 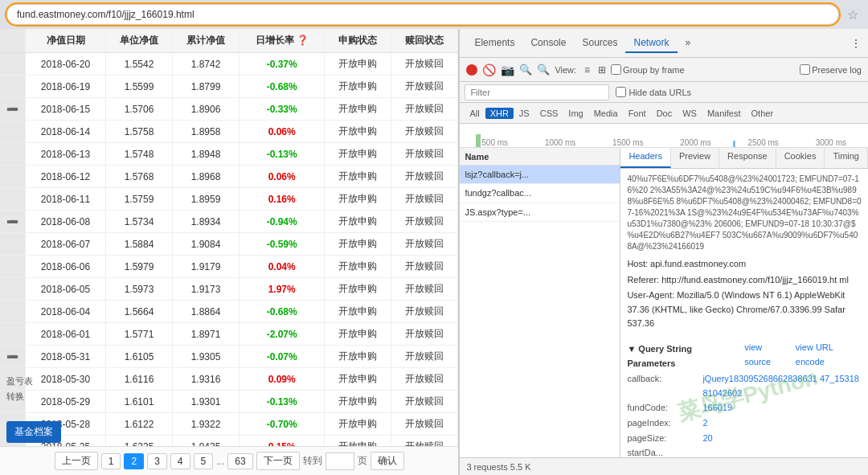 I want to click on preserve-log-control: Preserve log, so click(x=831, y=69).